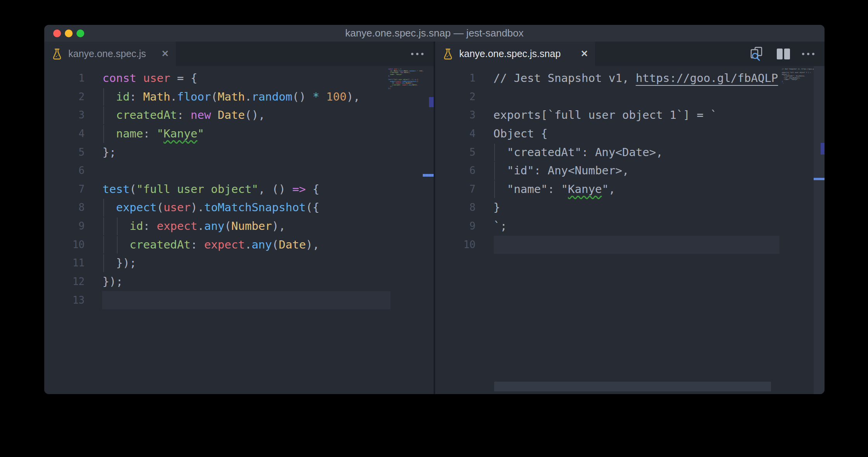 The width and height of the screenshot is (868, 457). What do you see at coordinates (819, 230) in the screenshot?
I see `overview-ruler-right` at bounding box center [819, 230].